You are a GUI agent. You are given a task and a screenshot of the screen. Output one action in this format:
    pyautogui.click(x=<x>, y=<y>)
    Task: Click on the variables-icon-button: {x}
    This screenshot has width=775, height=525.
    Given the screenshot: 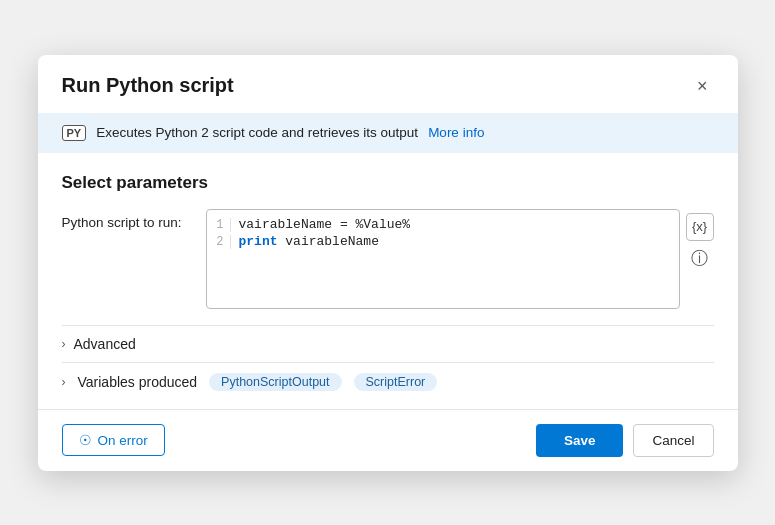 What is the action you would take?
    pyautogui.click(x=700, y=227)
    